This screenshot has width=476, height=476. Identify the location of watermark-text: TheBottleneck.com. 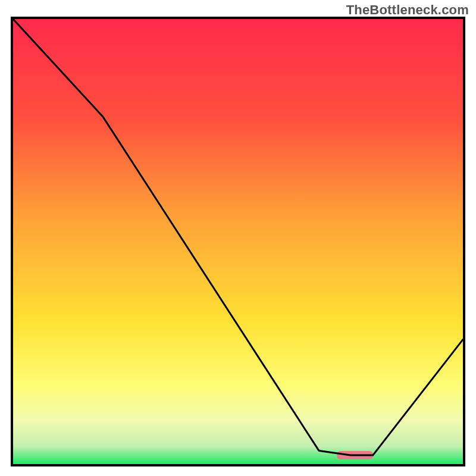
(408, 10).